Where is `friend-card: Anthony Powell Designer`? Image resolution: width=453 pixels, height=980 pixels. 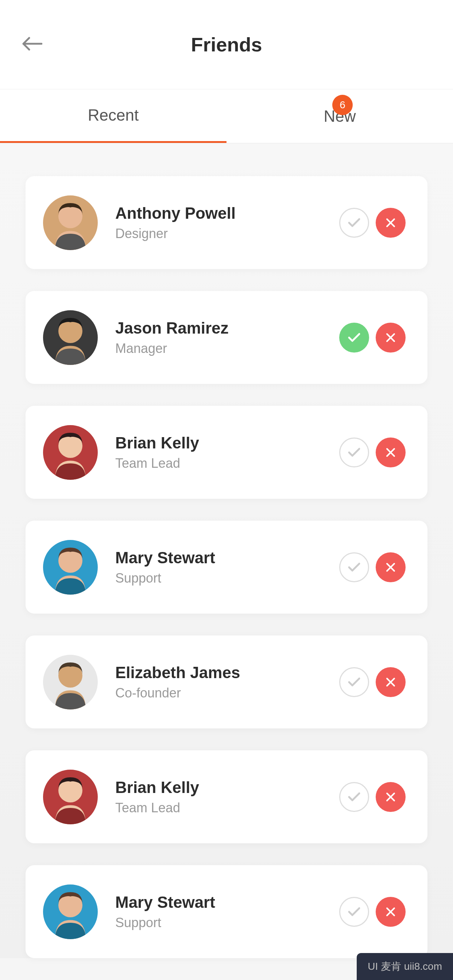
friend-card: Anthony Powell Designer is located at coordinates (226, 223).